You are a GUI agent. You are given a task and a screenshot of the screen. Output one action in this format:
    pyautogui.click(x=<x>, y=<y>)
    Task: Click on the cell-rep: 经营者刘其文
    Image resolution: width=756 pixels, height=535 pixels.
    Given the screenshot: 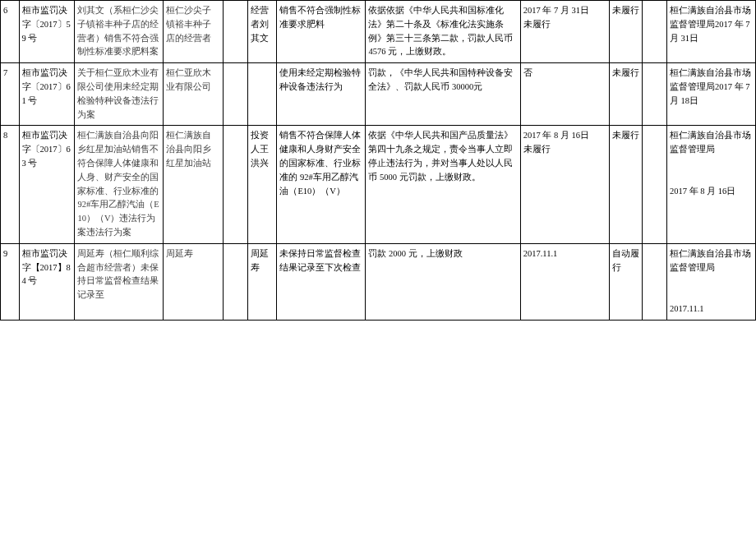 What is the action you would take?
    pyautogui.click(x=263, y=32)
    